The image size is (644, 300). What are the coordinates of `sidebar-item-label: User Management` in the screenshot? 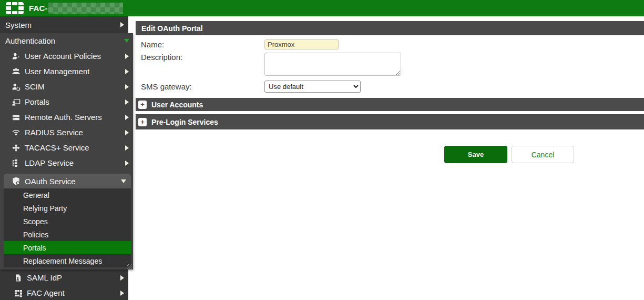 It's located at (57, 72).